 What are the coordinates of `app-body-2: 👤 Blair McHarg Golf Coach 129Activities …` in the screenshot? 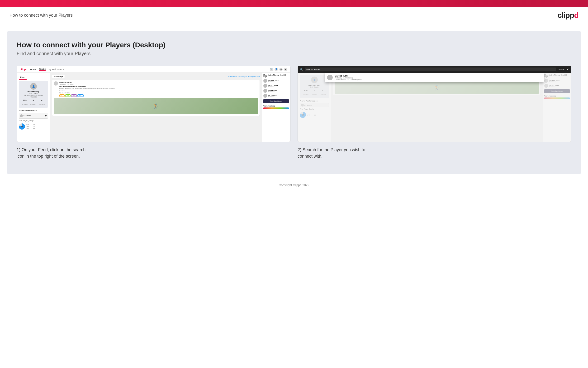 It's located at (435, 107).